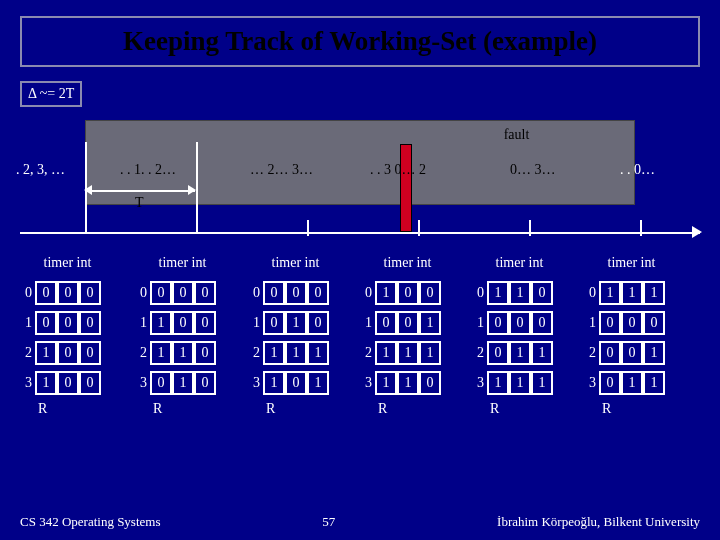 This screenshot has width=720, height=540. I want to click on page-table-0: timer int0000100021003100R, so click(68, 336).